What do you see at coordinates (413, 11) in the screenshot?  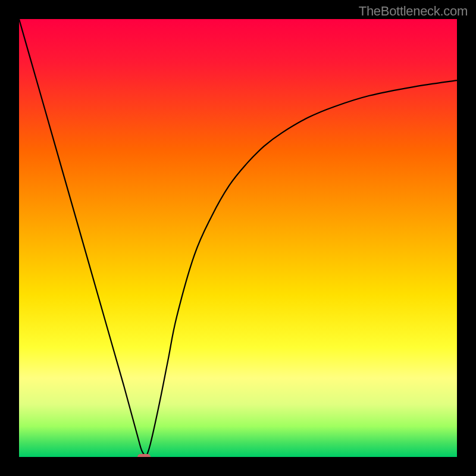 I see `watermark-label: TheBottleneck.com` at bounding box center [413, 11].